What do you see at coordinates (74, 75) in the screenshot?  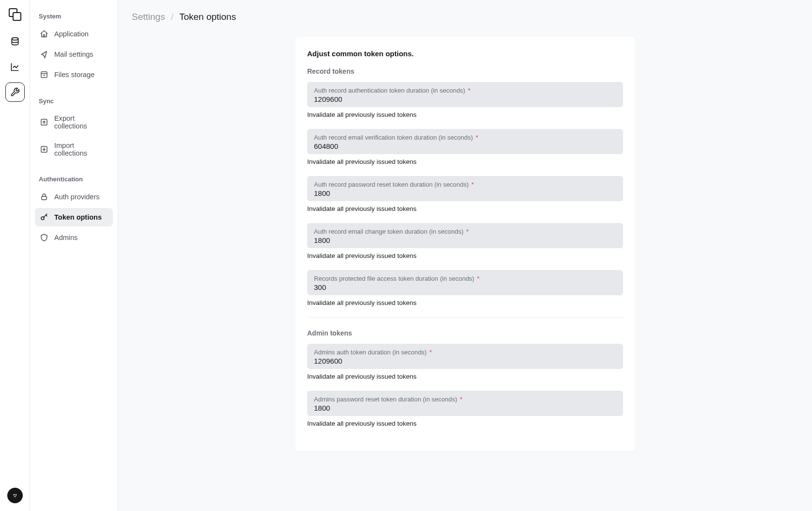 I see `sidebar-item-files-storage: Files storage` at bounding box center [74, 75].